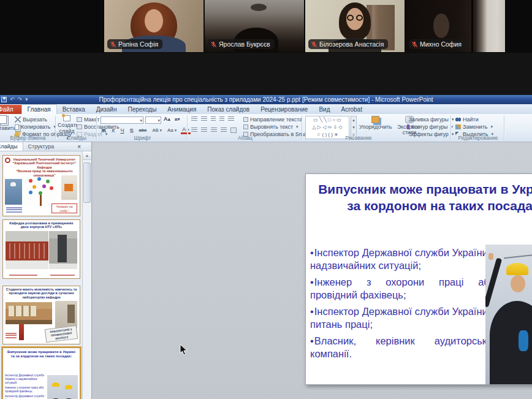 The height and width of the screenshot is (399, 532). Describe the element at coordinates (478, 127) in the screenshot. I see `ribbon-group-editing: Найти Заменить Выделить Редактирование` at that location.